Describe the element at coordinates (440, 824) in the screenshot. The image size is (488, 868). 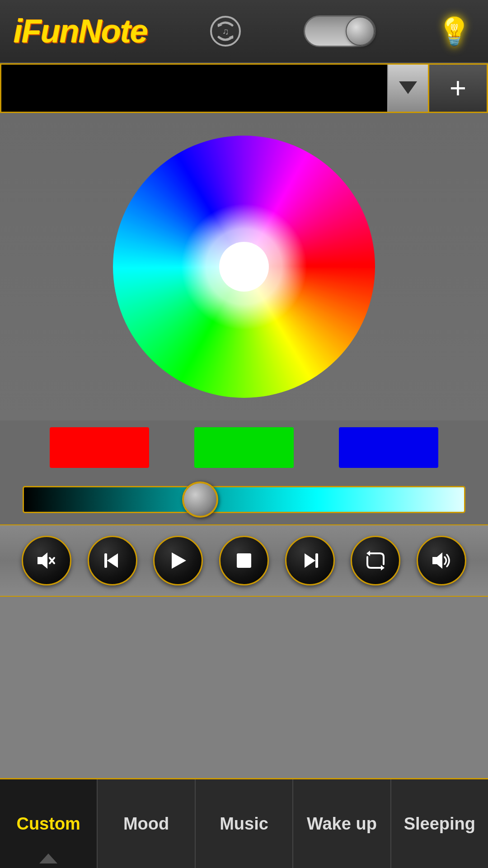
I see `tab-sleeping: Sleeping` at that location.